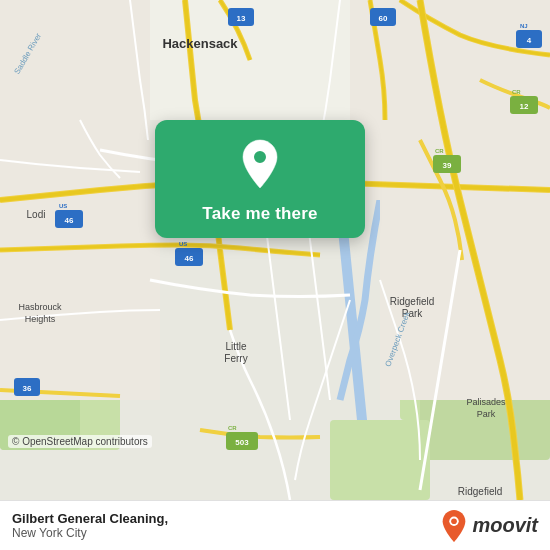  I want to click on svg-text: Hasbrouck, so click(40, 307).